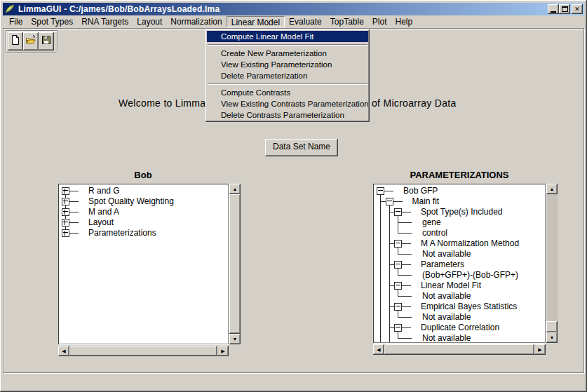  What do you see at coordinates (235, 264) in the screenshot?
I see `left-tree-vertical-scrollbar: ▲ ▼` at bounding box center [235, 264].